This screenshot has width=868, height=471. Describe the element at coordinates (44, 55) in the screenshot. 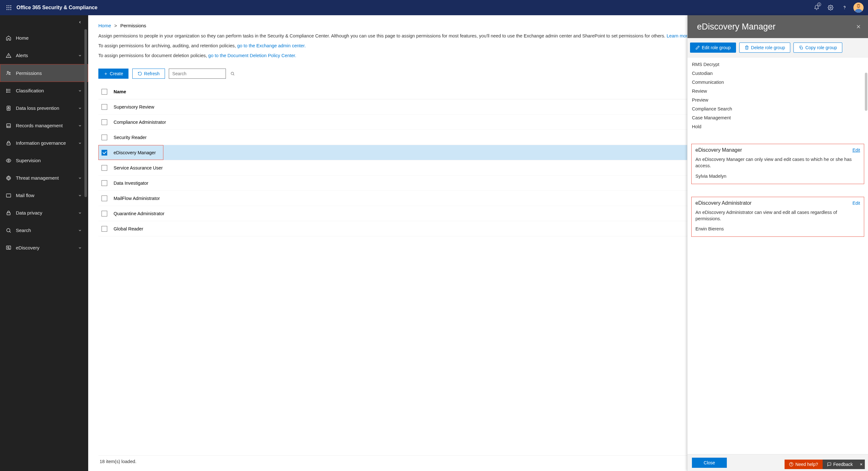

I see `sidebar-item-alerts: Alerts` at that location.